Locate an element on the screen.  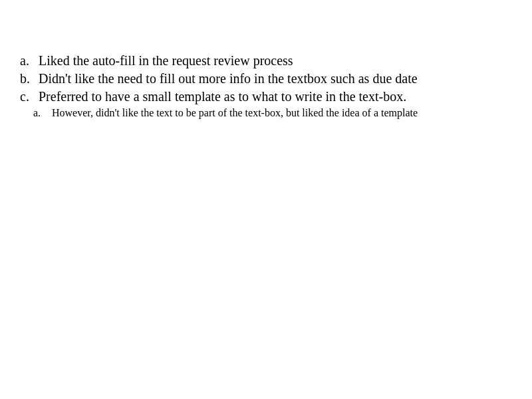
list-marker-c: c. is located at coordinates (29, 97).